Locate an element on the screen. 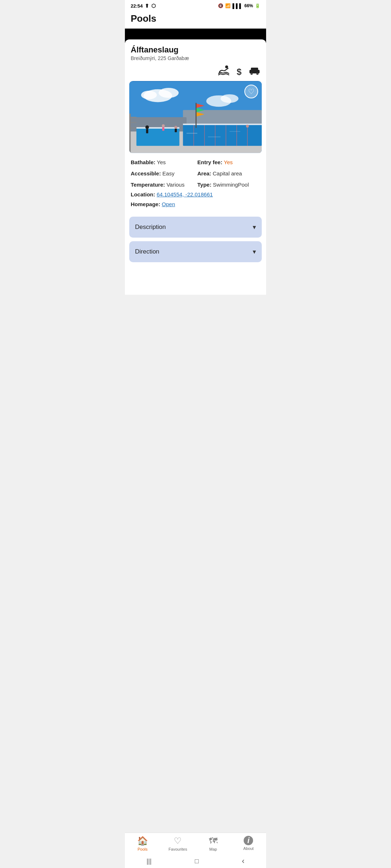  pool-card: Álftaneslaug Breiðumýri, 225 Garðabæ $ is located at coordinates (196, 167).